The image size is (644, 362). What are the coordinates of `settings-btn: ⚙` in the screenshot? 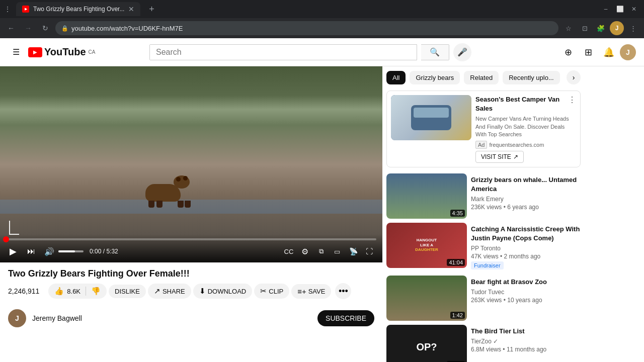 It's located at (305, 251).